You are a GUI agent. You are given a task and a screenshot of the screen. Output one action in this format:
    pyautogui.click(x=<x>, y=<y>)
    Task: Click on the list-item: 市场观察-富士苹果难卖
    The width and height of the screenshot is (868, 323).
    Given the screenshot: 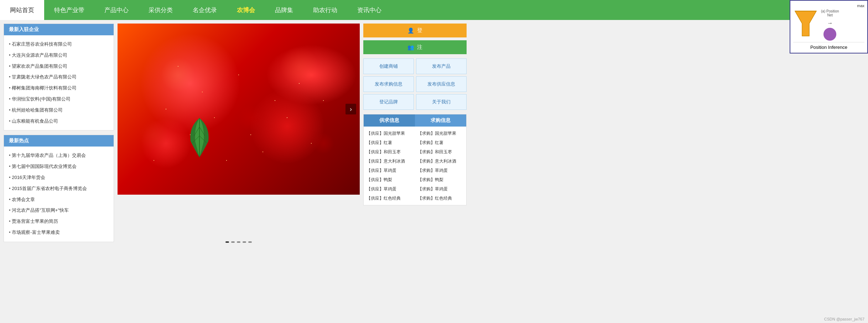 What is the action you would take?
    pyautogui.click(x=59, y=232)
    